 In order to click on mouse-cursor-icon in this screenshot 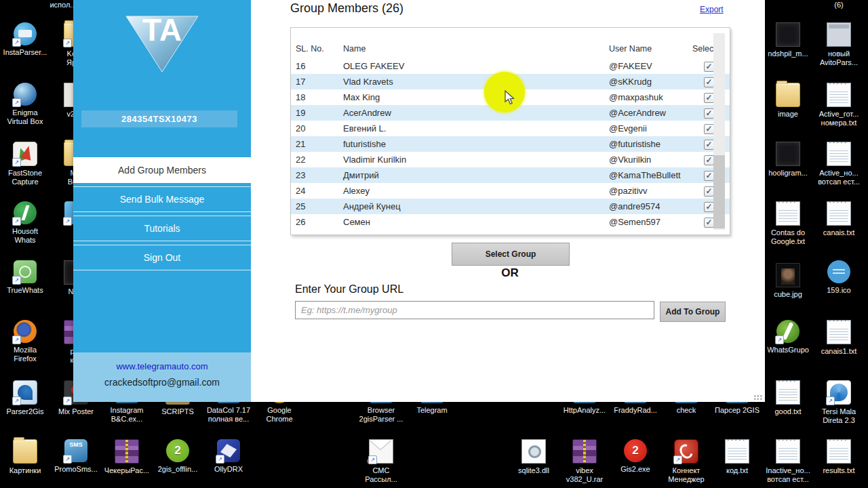, I will do `click(511, 99)`.